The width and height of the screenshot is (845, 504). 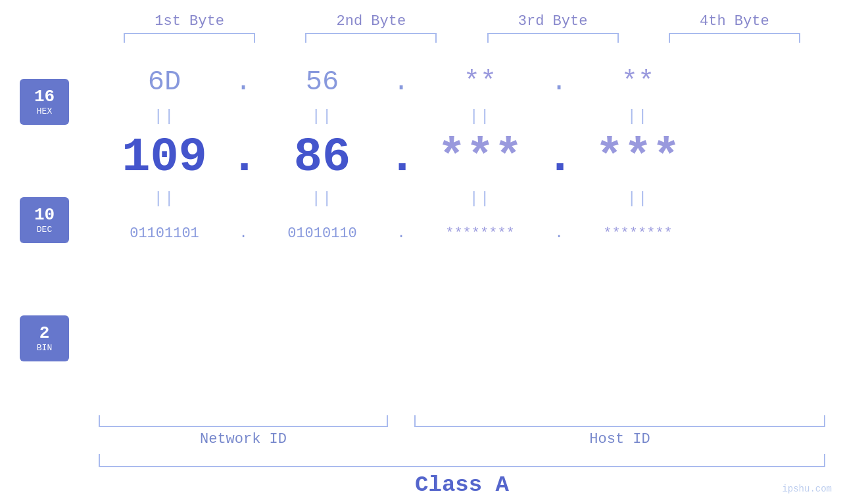 What do you see at coordinates (422, 38) in the screenshot?
I see `top-brackets` at bounding box center [422, 38].